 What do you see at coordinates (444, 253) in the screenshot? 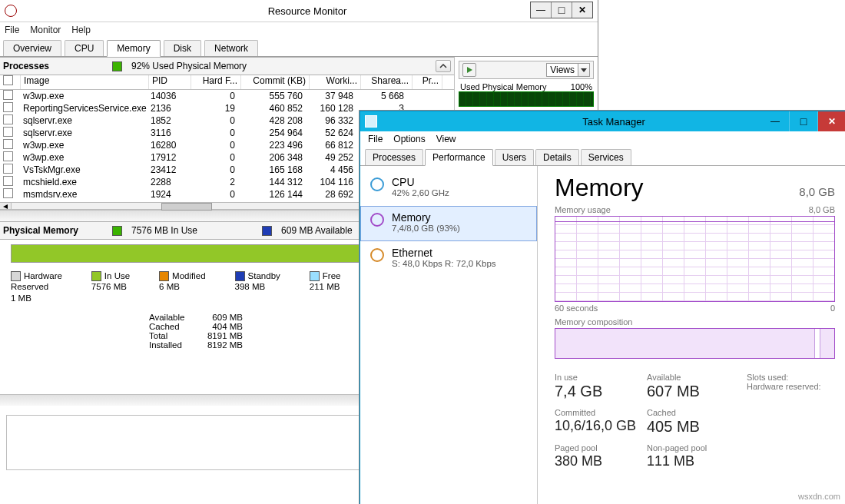
I see `nav-ethernet-title: Ethernet` at bounding box center [444, 253].